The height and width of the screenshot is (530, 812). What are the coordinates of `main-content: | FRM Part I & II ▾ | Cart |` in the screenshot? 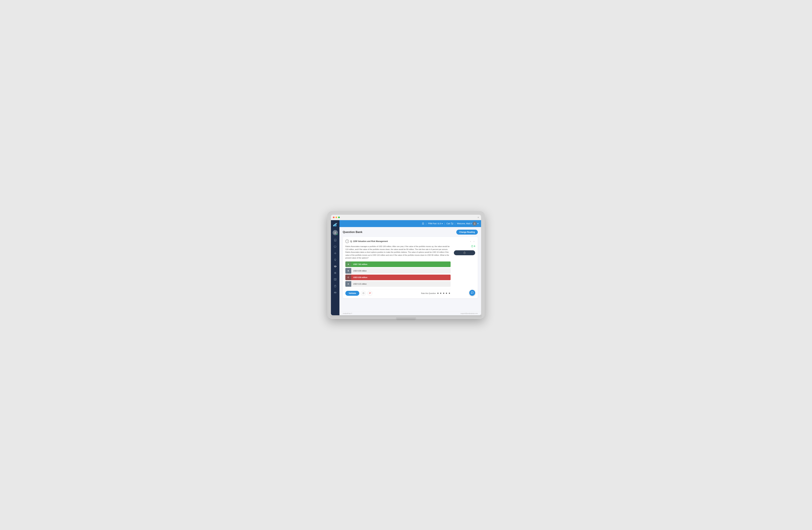 It's located at (410, 268).